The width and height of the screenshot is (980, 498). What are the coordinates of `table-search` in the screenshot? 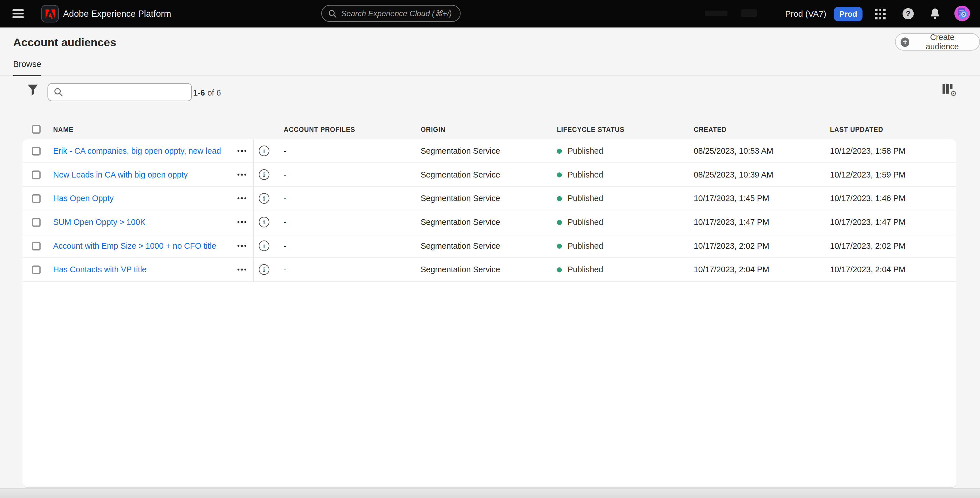 It's located at (119, 92).